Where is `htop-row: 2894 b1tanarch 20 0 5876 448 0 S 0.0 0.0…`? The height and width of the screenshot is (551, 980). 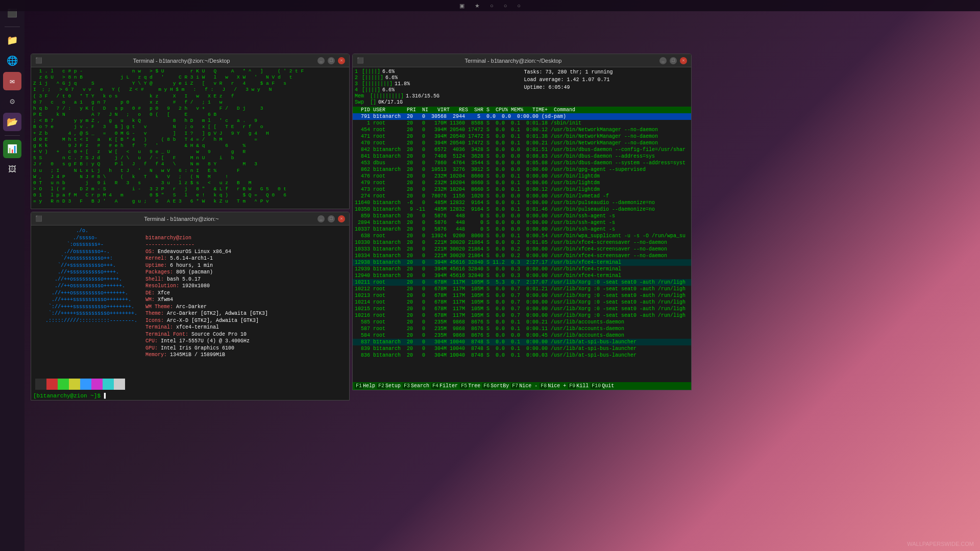
htop-row: 2894 b1tanarch 20 0 5876 448 0 S 0.0 0.0… is located at coordinates (522, 222).